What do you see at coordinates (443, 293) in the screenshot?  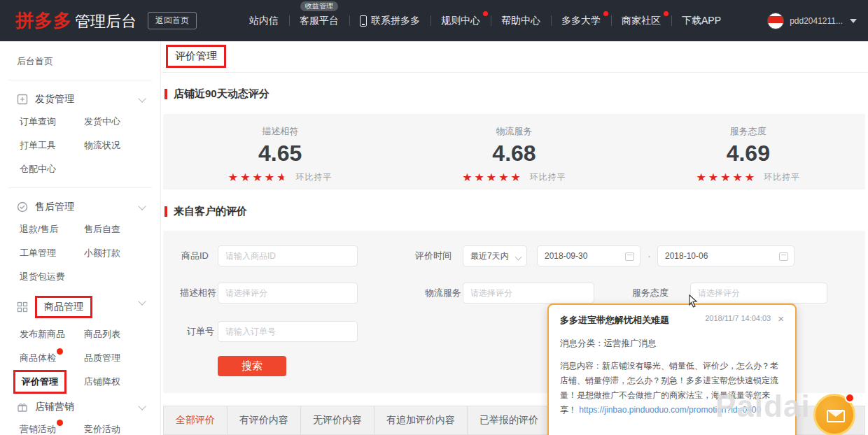 I see `logistics-label: 物流服务` at bounding box center [443, 293].